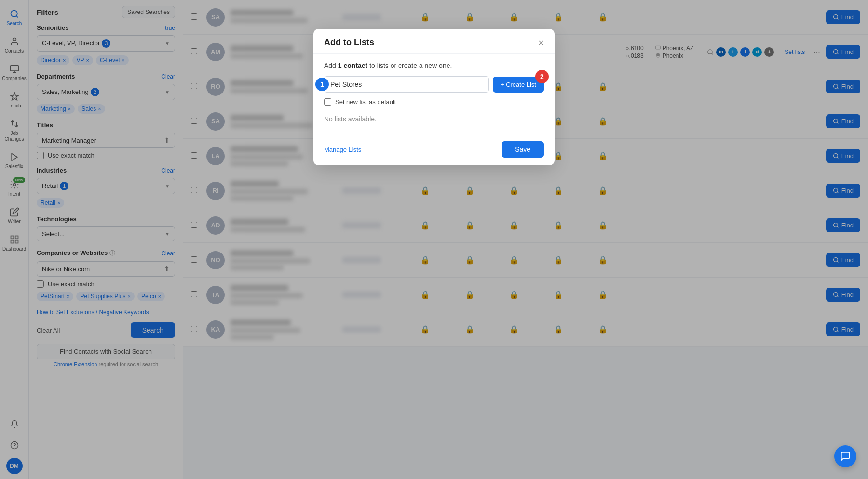 The height and width of the screenshot is (479, 868). I want to click on step-2-badge: 2, so click(542, 77).